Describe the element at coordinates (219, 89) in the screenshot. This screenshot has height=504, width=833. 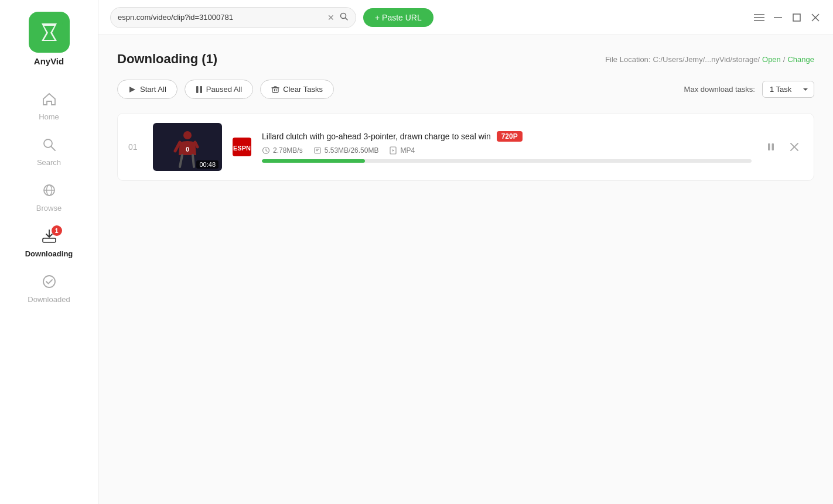
I see `paused-all-button: Paused All` at that location.